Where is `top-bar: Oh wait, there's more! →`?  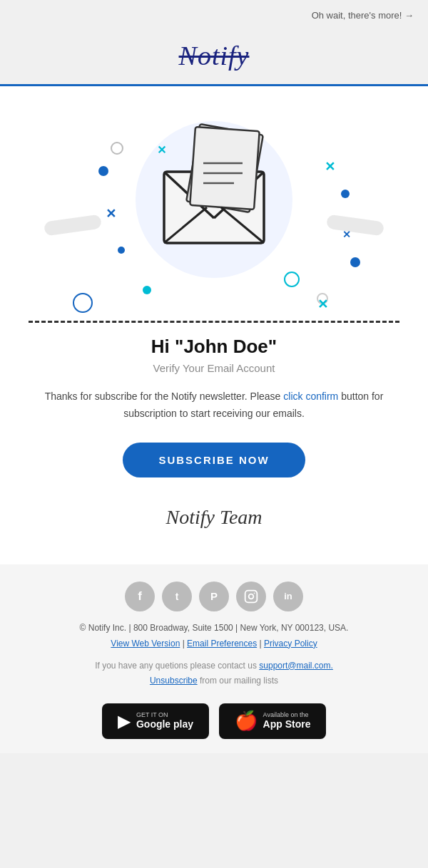 top-bar: Oh wait, there's more! → is located at coordinates (214, 15).